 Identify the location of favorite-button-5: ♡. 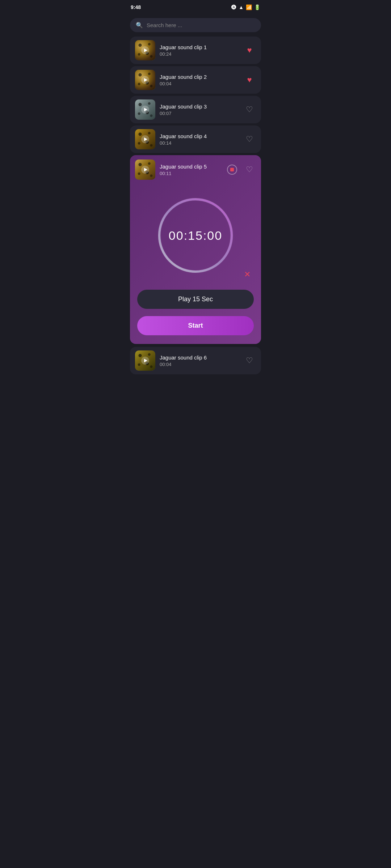
(249, 170).